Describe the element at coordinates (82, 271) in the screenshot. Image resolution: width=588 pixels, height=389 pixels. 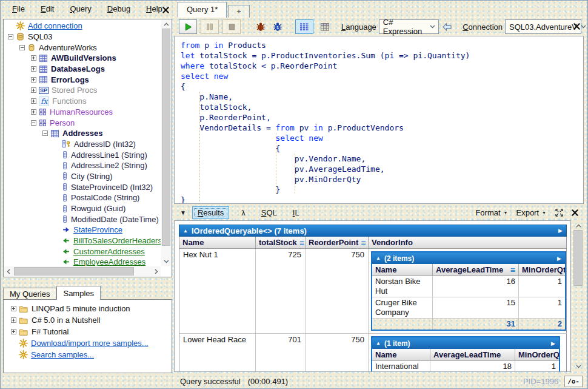
I see `tree-horizontal-scrollbar` at that location.